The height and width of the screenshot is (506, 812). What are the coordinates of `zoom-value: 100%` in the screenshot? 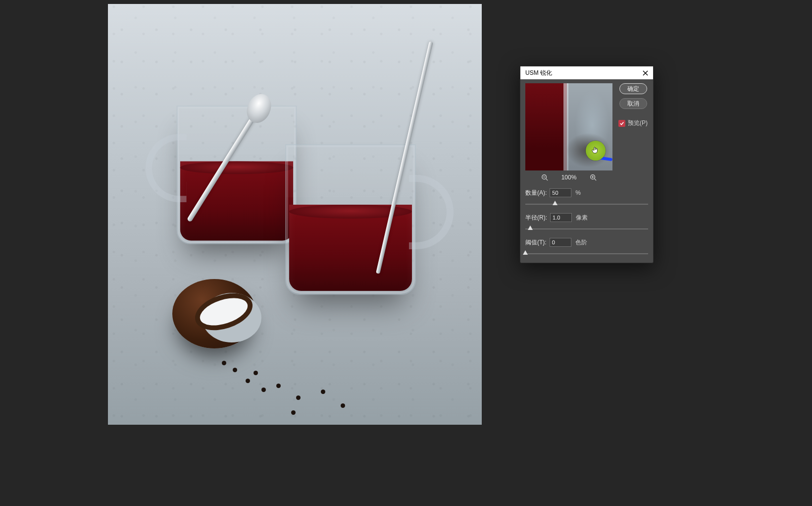 It's located at (569, 177).